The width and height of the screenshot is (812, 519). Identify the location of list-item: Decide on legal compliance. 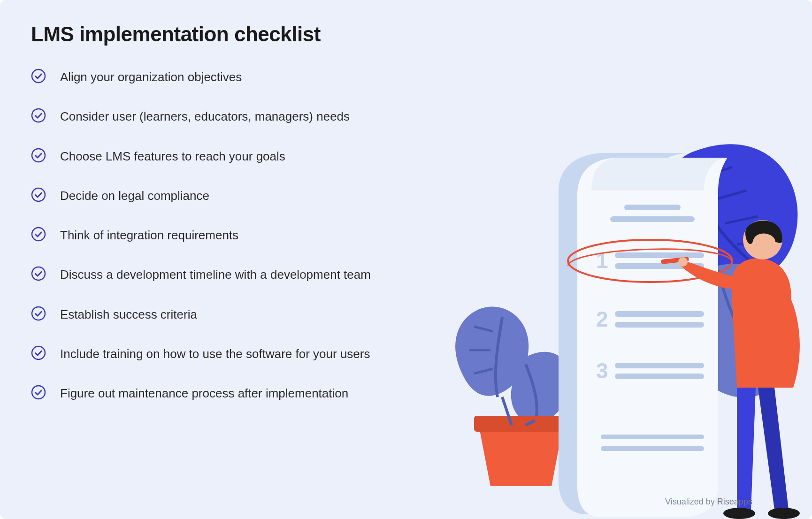
(242, 196).